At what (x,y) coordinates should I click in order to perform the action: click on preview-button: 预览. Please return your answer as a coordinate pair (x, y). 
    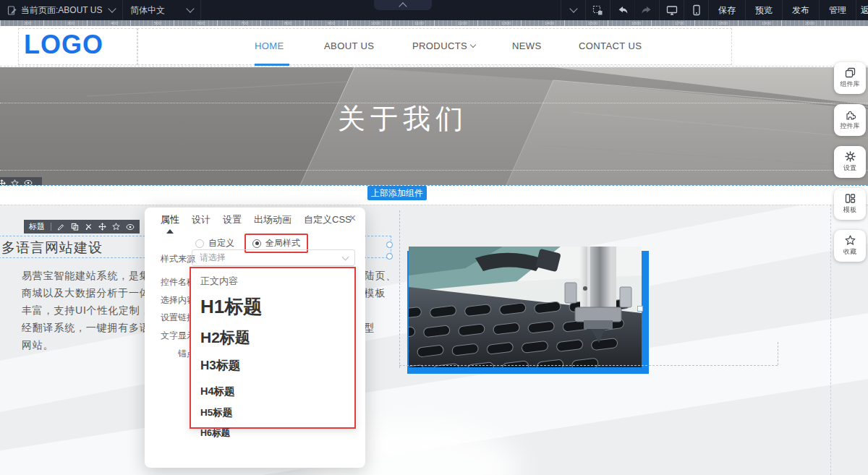
    Looking at the image, I should click on (764, 10).